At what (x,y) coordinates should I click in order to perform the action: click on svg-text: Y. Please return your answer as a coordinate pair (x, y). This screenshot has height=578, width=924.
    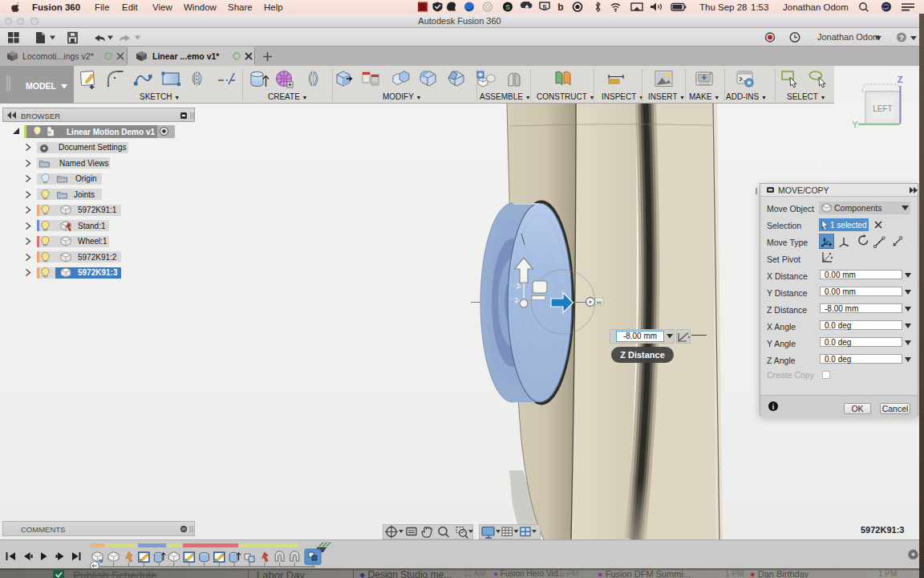
    Looking at the image, I should click on (855, 124).